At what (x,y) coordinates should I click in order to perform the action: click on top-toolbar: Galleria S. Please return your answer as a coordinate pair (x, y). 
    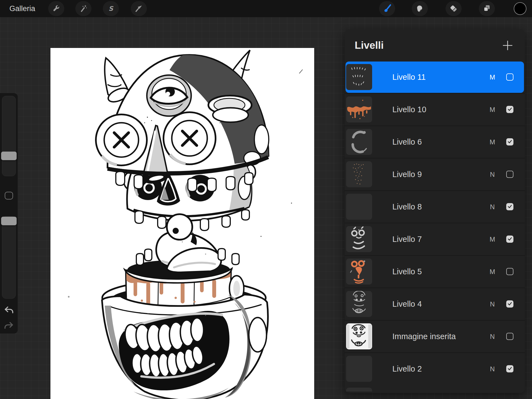
    Looking at the image, I should click on (266, 9).